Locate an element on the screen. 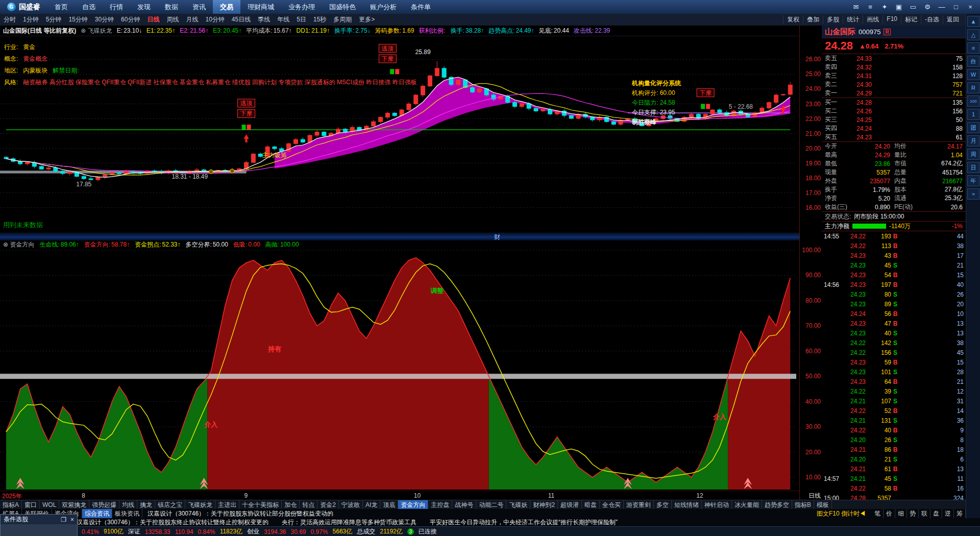 The width and height of the screenshot is (980, 536). settings-icon: ⚙ is located at coordinates (927, 7).